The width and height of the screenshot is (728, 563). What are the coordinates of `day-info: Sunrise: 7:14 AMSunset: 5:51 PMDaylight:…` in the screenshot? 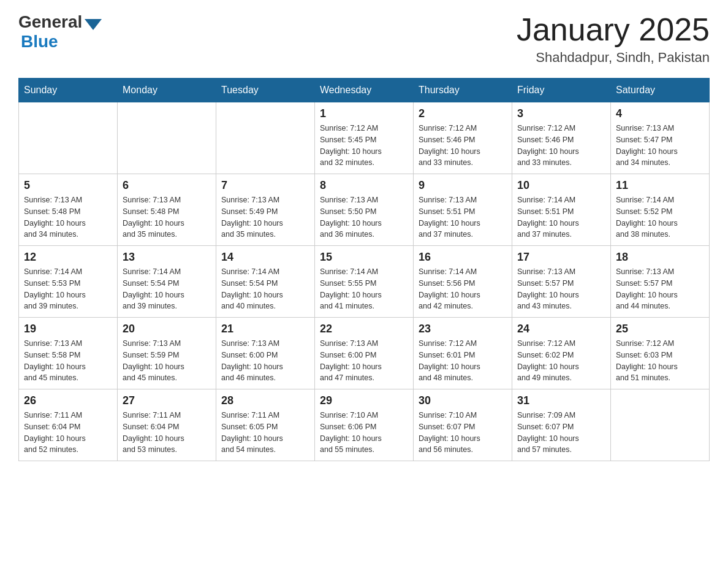 It's located at (561, 217).